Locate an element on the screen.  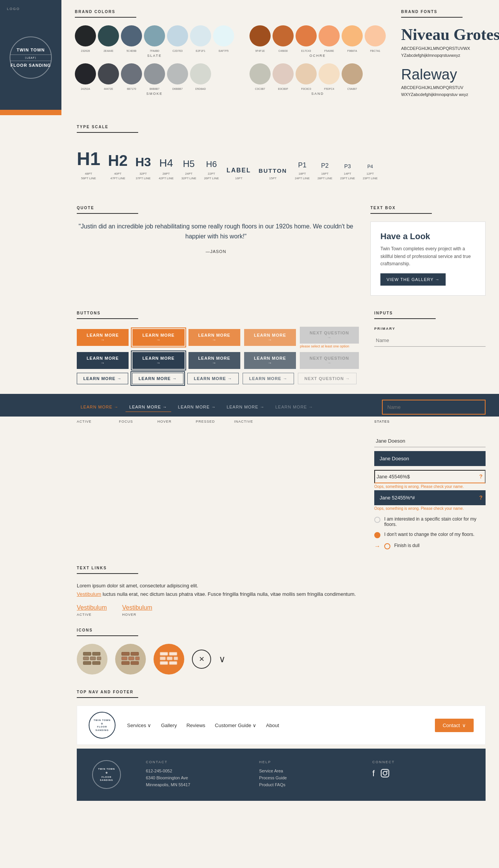
radio-group: I am interested in a specific stain colo… is located at coordinates (430, 533).